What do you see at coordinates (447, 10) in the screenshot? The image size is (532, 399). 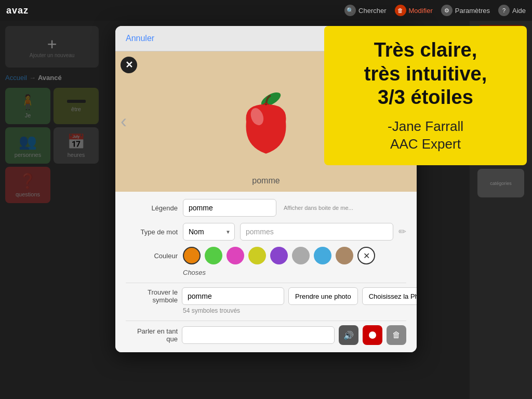 I see `gear-icon: ⚙` at bounding box center [447, 10].